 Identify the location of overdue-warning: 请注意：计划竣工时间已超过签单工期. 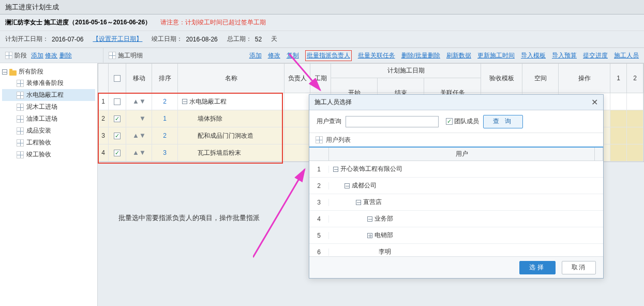
(213, 23).